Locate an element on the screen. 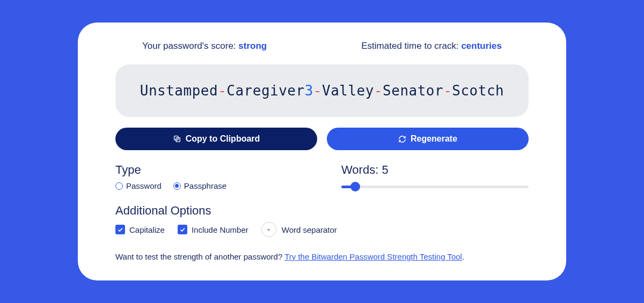  words-value: 5 is located at coordinates (385, 169).